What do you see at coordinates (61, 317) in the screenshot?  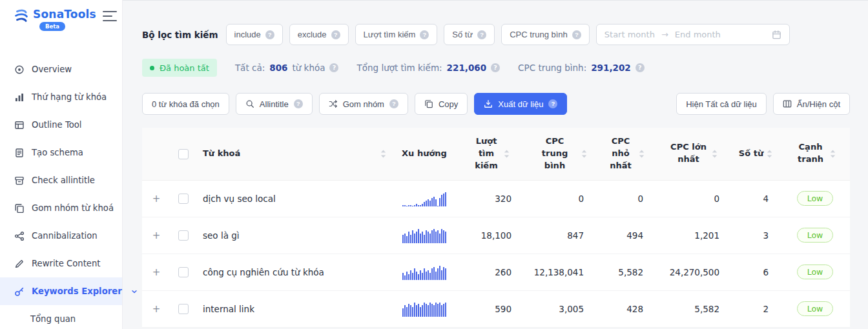 I see `sidebar-subitem-tong-quan: Tổng quan` at bounding box center [61, 317].